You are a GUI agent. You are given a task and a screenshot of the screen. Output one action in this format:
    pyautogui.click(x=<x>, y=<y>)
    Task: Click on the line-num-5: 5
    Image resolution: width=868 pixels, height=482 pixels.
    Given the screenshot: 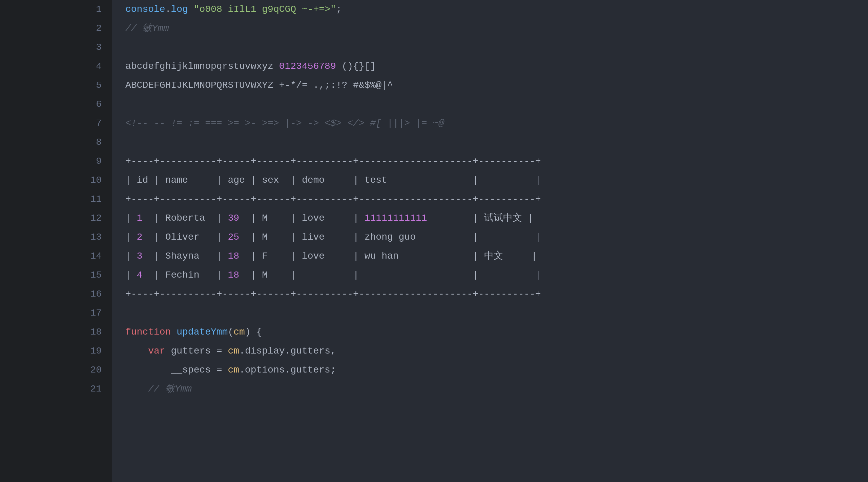 What is the action you would take?
    pyautogui.click(x=56, y=85)
    